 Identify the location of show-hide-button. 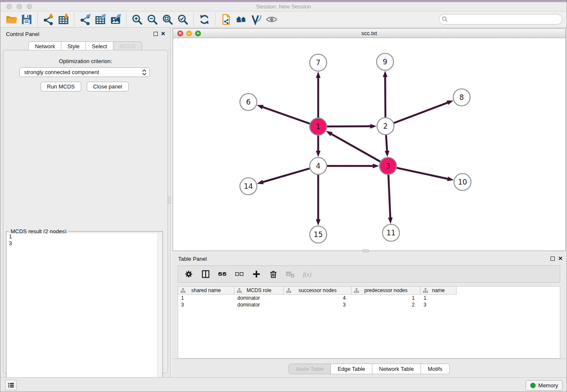
(272, 19).